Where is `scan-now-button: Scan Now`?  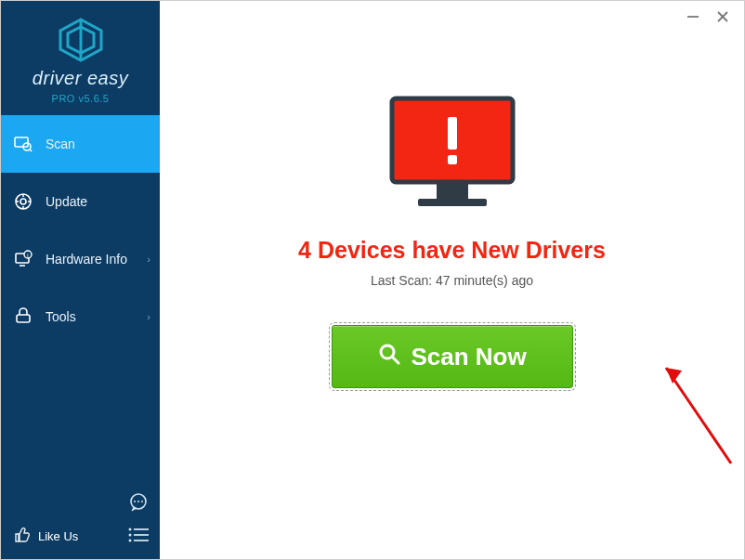
scan-now-button: Scan Now is located at coordinates (452, 357).